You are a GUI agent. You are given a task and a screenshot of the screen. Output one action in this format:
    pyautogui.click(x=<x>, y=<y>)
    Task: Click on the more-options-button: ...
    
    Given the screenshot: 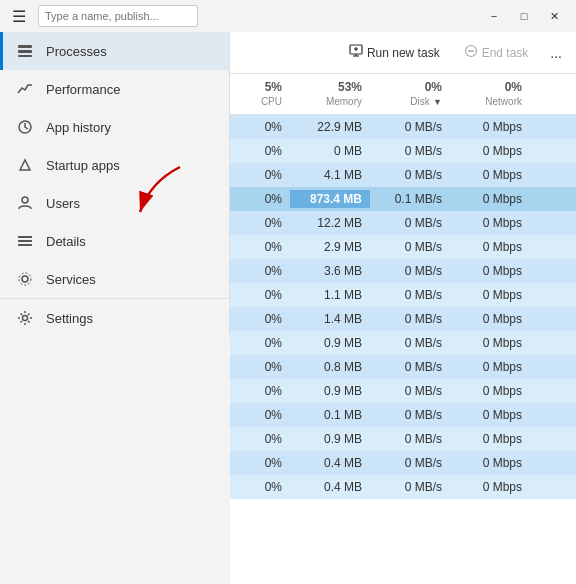 What is the action you would take?
    pyautogui.click(x=556, y=53)
    